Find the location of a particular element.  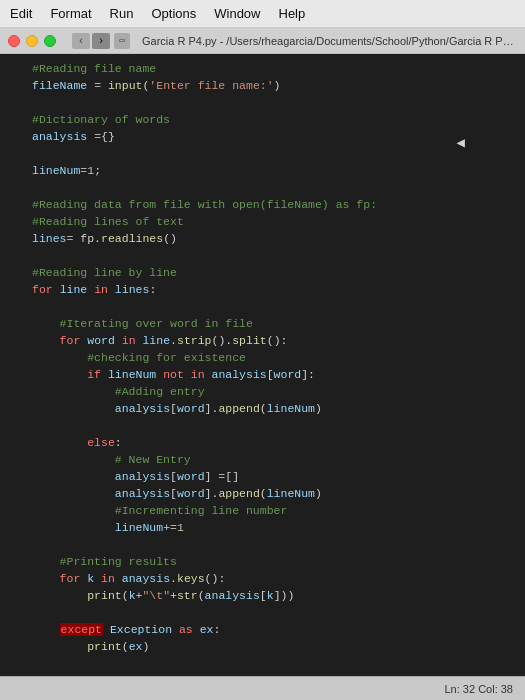

line-gutter is located at coordinates (14, 365).